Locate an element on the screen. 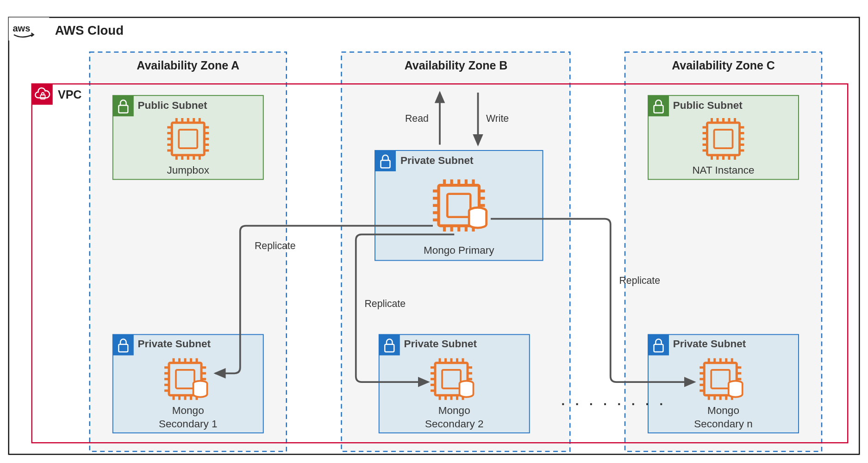 The image size is (868, 463). zone-b-private-secondary: Private Subnet Mongo Secondary 2 is located at coordinates (455, 384).